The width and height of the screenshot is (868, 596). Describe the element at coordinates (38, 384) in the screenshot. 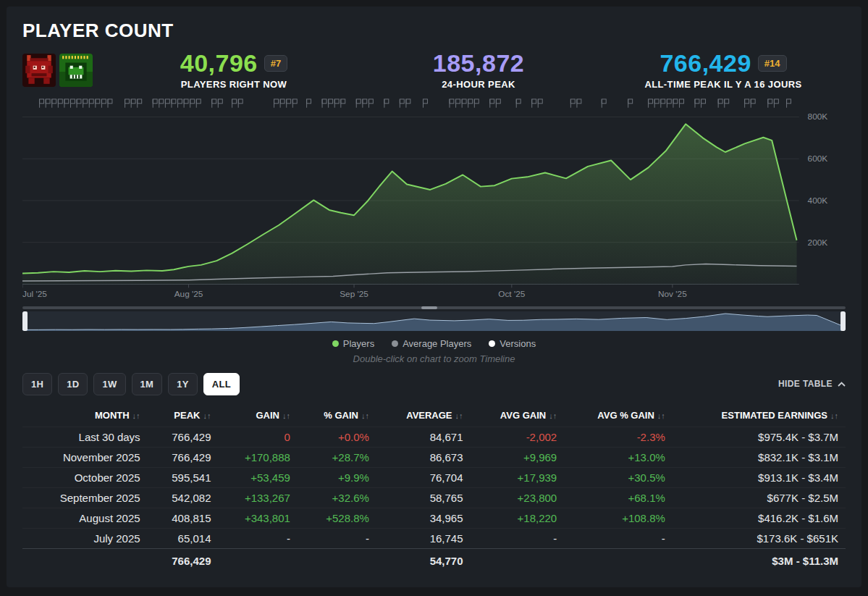

I see `range-button-1h: 1H` at that location.